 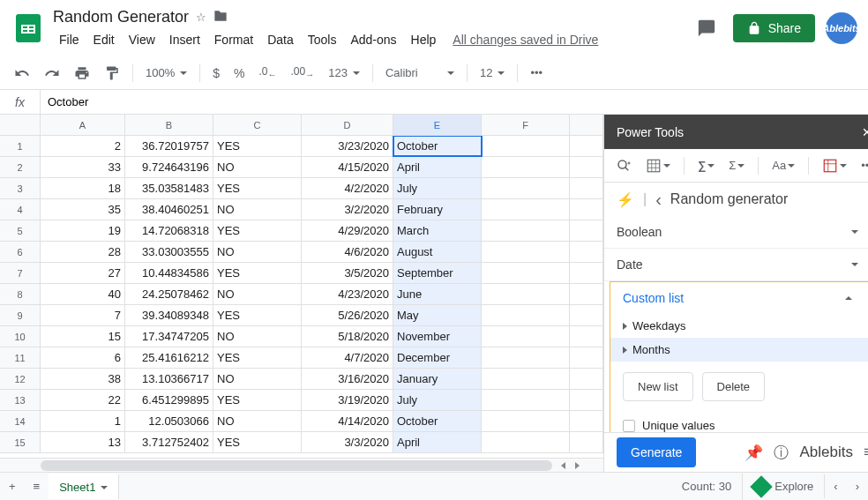 What do you see at coordinates (737, 166) in the screenshot?
I see `sb-tool-4-icon: Σ` at bounding box center [737, 166].